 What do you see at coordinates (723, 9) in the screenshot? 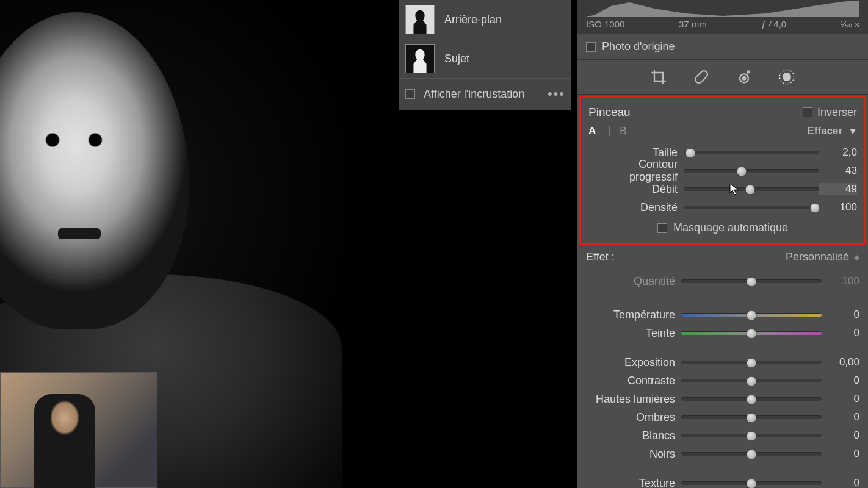
I see `histogram-graph-icon` at bounding box center [723, 9].